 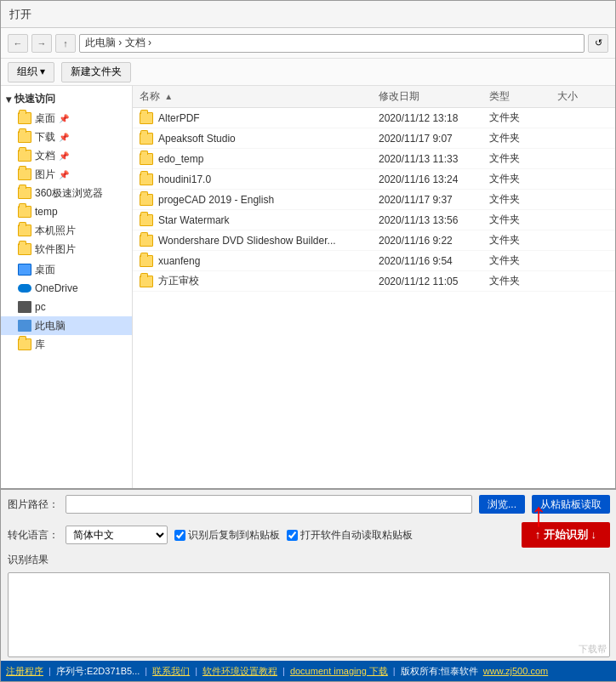 What do you see at coordinates (33, 505) in the screenshot?
I see `path-label: 图片路径：` at bounding box center [33, 505].